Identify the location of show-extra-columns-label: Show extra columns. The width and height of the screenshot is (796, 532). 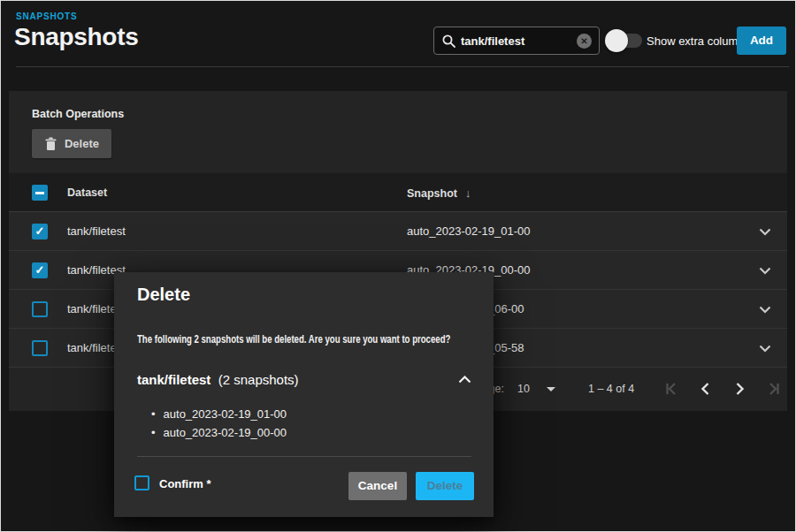
(699, 41).